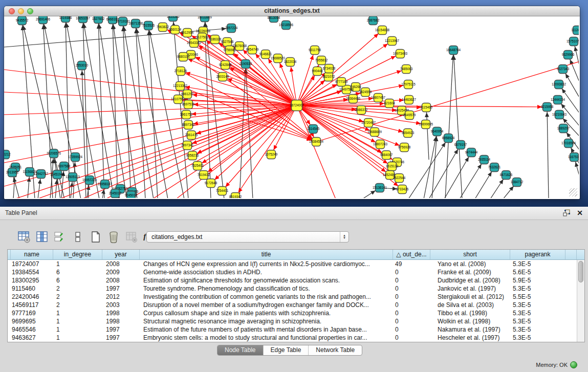 The width and height of the screenshot is (588, 372). Describe the element at coordinates (266, 280) in the screenshot. I see `table-cell: Estimation of significance thresholds fo…` at that location.